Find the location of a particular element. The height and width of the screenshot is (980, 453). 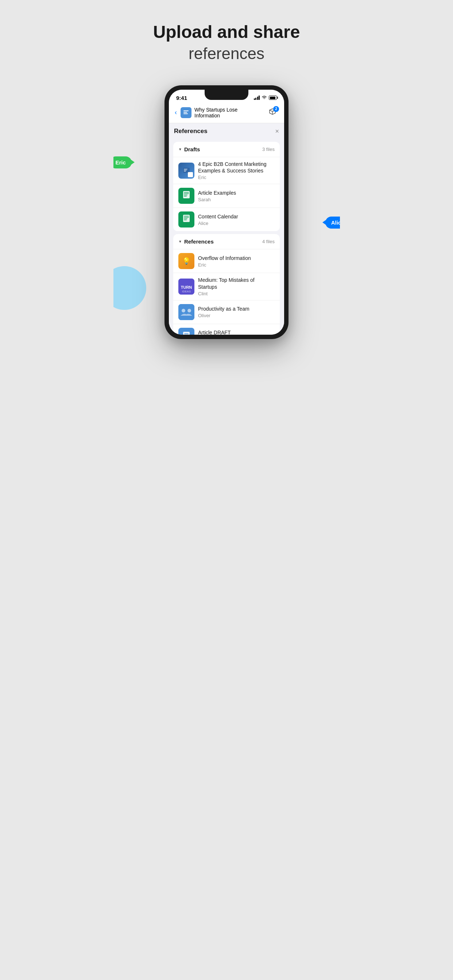

drafts-section: ▼ Drafts 3 files is located at coordinates (226, 186).